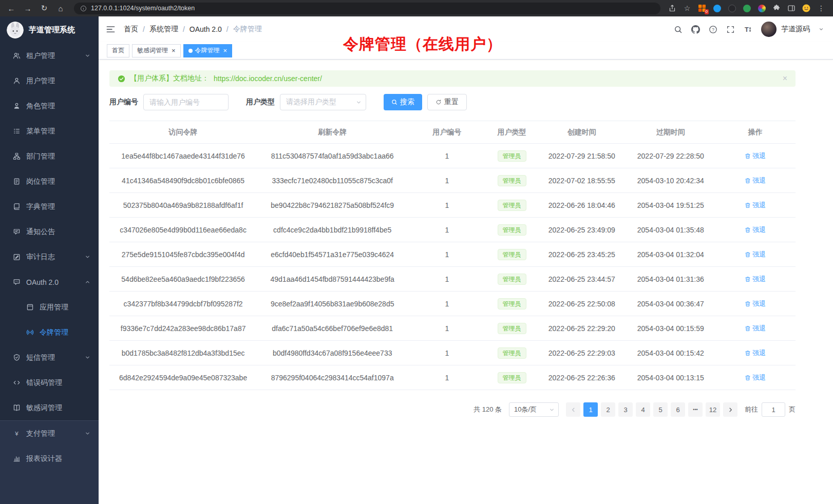 Image resolution: width=833 pixels, height=504 pixels. I want to click on sidebar-item: OAuth 2.0, so click(49, 282).